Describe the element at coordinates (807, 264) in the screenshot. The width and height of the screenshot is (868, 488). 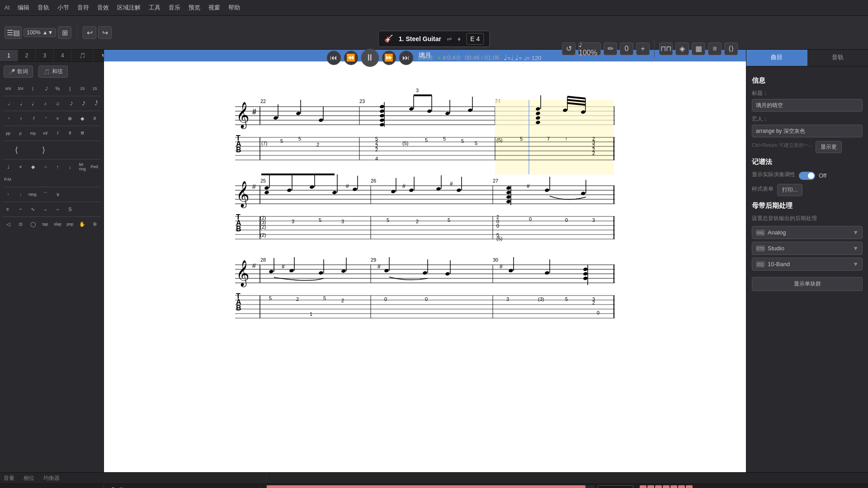
I see `effect-eq: EQ 10-Band ▼` at that location.